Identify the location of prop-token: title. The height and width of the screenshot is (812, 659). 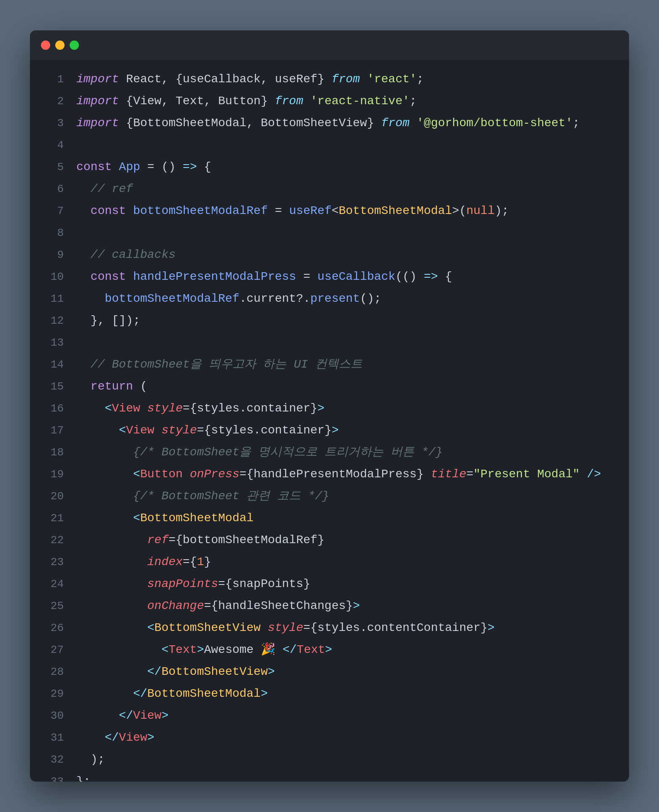
(448, 474).